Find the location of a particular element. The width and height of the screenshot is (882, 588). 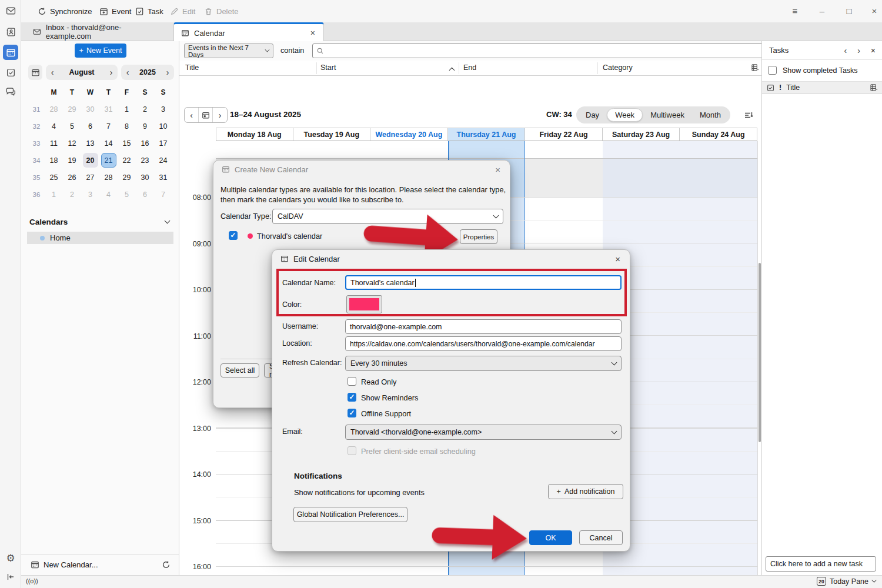

location-input: https://caldav.one.com/calendars/users/t… is located at coordinates (483, 343).